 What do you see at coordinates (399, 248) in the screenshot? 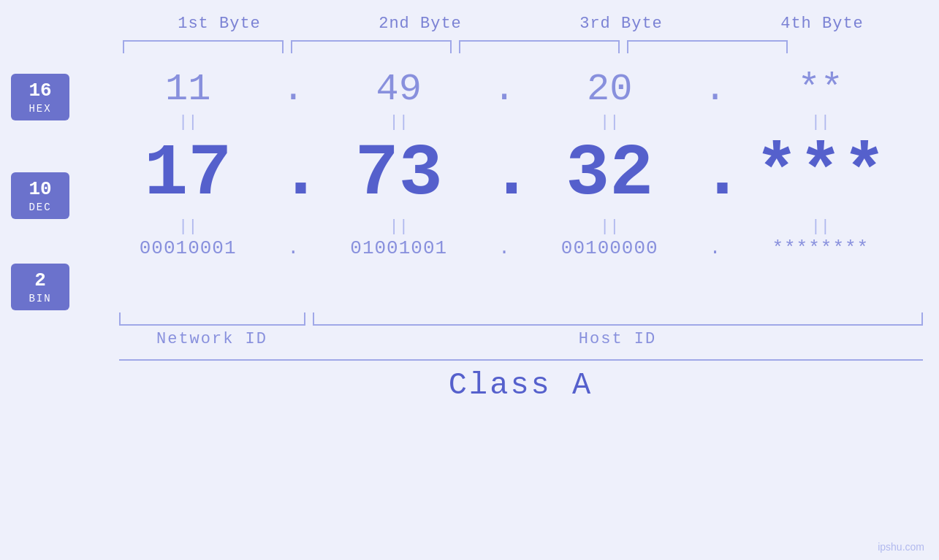
I see `bin-val-2: 01001001` at bounding box center [399, 248].